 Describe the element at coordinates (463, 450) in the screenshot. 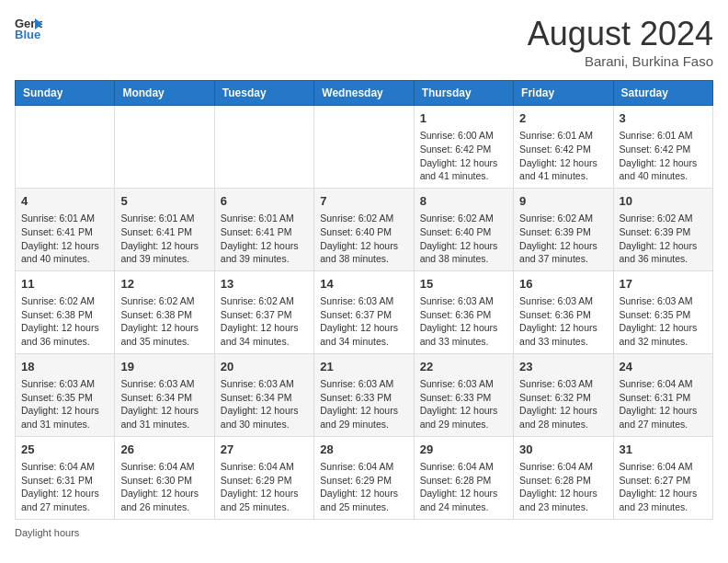

I see `day-number: 29` at that location.